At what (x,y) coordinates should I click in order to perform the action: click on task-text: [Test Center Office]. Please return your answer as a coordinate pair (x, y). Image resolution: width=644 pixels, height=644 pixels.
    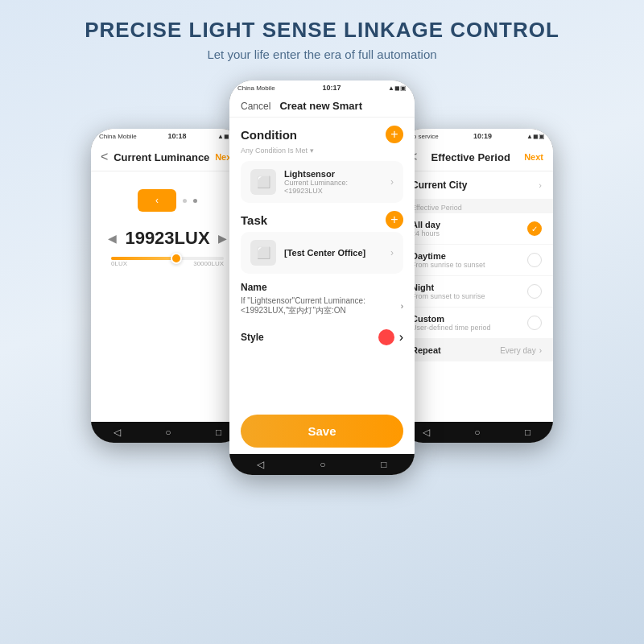
    Looking at the image, I should click on (333, 253).